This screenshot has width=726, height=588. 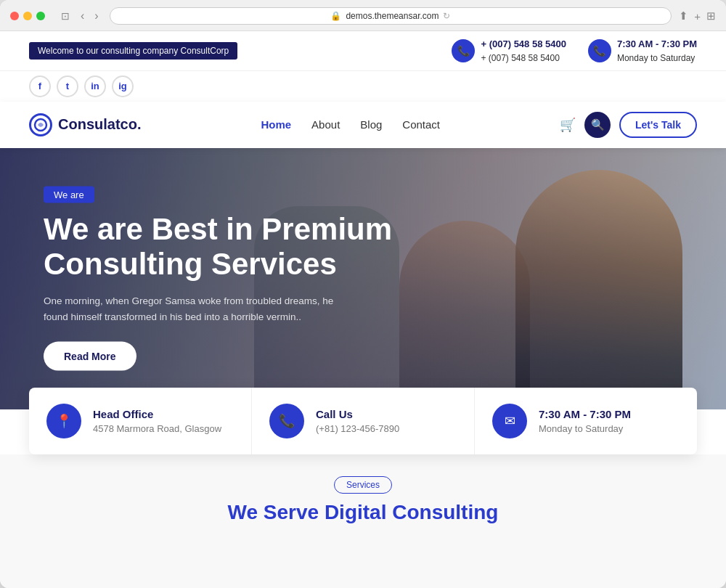 What do you see at coordinates (232, 247) in the screenshot?
I see `hero-title: We are Best in Premium Consulting Servic…` at bounding box center [232, 247].